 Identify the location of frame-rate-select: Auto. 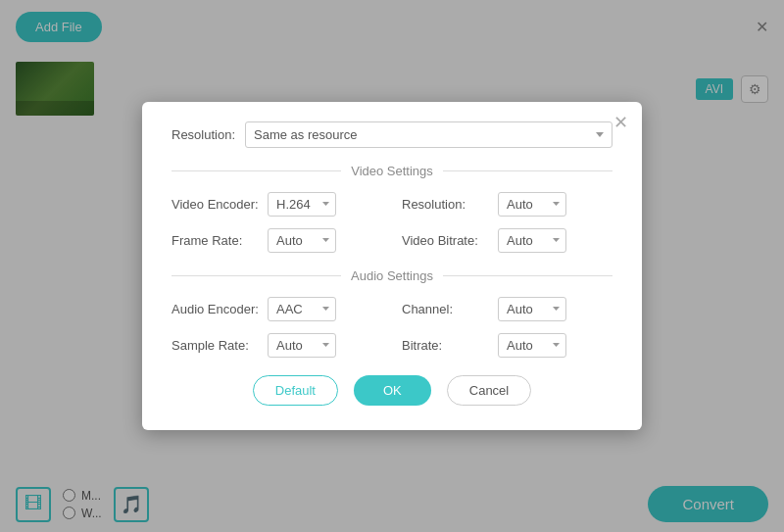
(302, 241).